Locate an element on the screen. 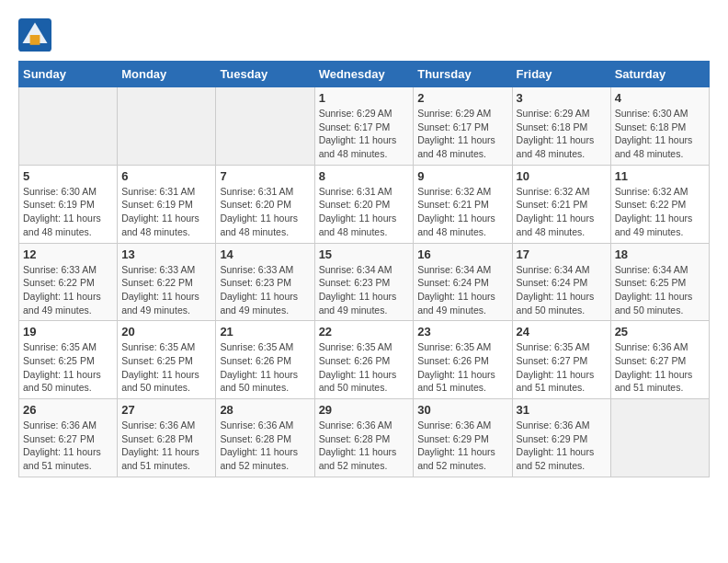 This screenshot has width=728, height=563. calendar-cell: 27Sunrise: 6:36 AMSunset: 6:28 PMDayligh… is located at coordinates (167, 438).